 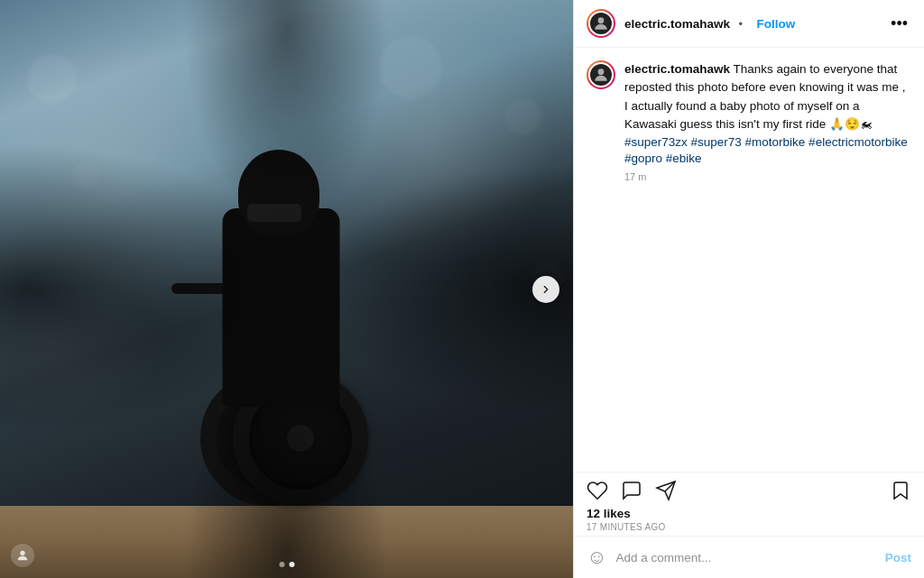 I want to click on post-header: electric.tomahawk • Follow •••, so click(x=749, y=23).